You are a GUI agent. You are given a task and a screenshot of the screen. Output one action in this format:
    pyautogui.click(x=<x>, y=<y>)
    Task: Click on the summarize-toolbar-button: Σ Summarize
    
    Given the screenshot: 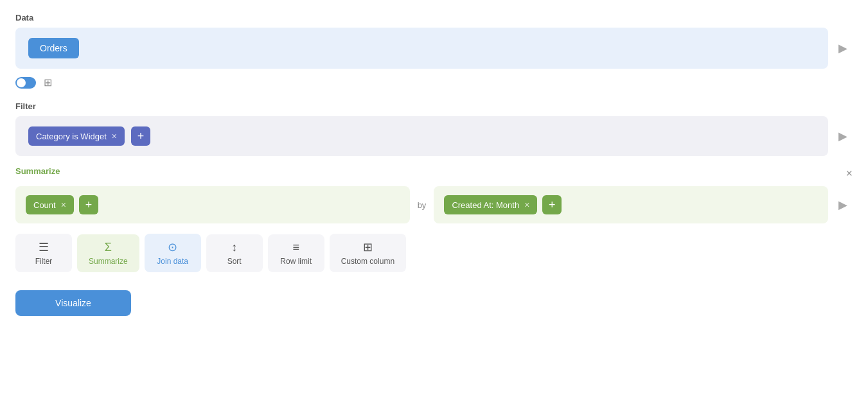 What is the action you would take?
    pyautogui.click(x=108, y=253)
    